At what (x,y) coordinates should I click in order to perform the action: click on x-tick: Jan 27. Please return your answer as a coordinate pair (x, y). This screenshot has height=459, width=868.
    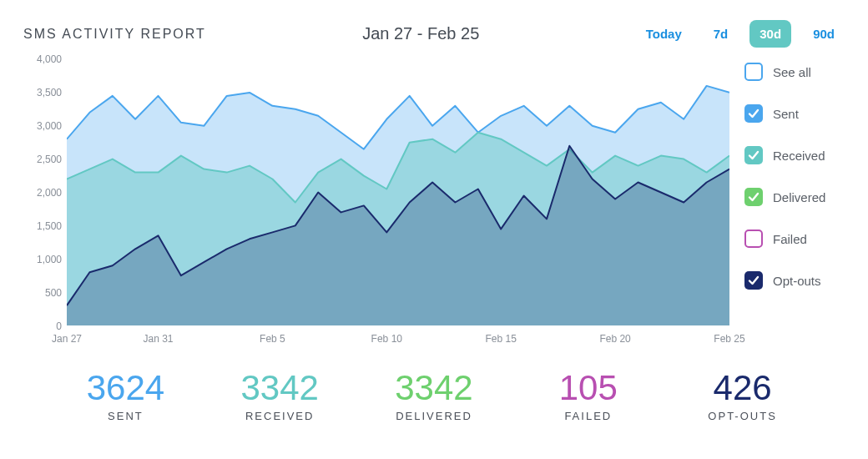
    Looking at the image, I should click on (67, 339).